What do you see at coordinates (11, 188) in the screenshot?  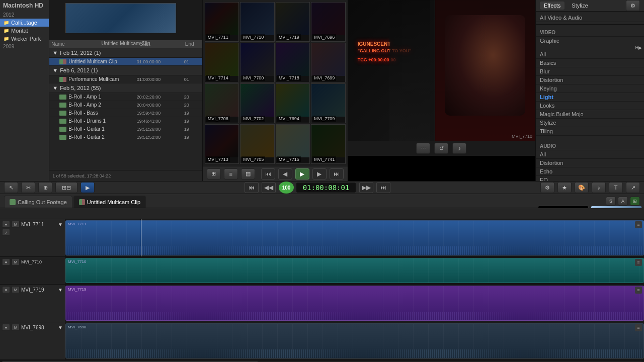 I see `tool-select: ↖` at bounding box center [11, 188].